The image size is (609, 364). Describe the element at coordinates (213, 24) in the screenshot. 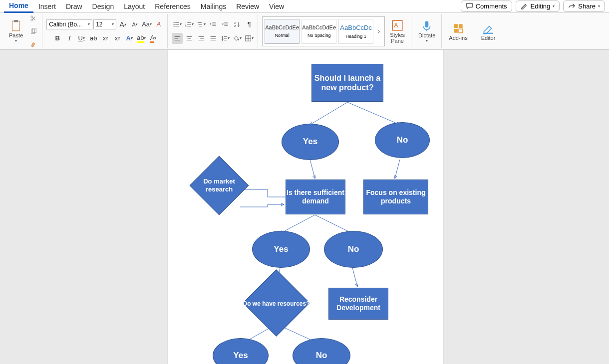

I see `decrease-indent-button` at that location.